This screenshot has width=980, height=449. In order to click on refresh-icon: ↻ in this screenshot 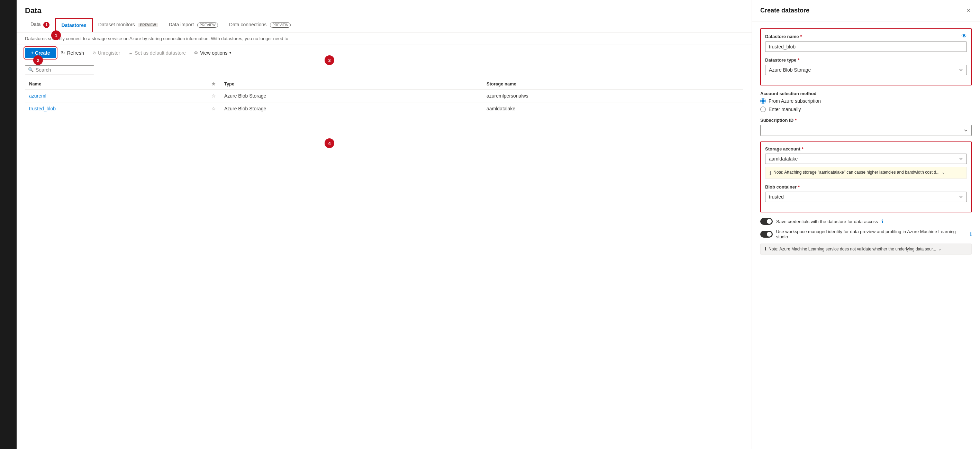, I will do `click(63, 53)`.